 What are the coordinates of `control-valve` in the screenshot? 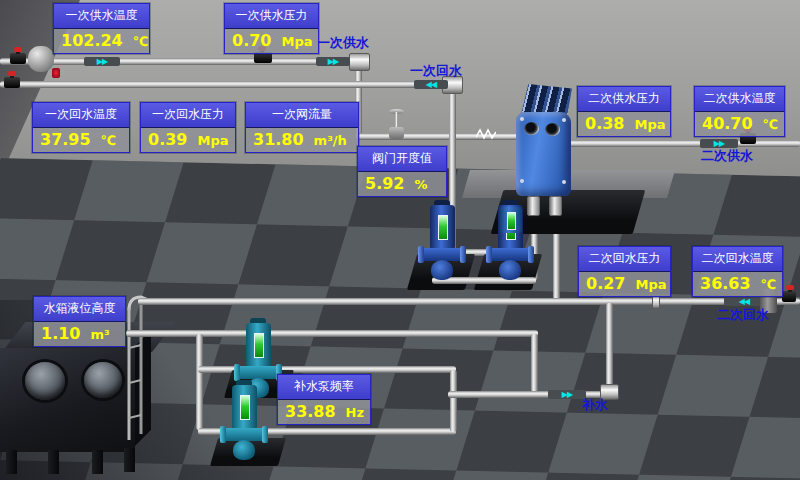 It's located at (396, 133).